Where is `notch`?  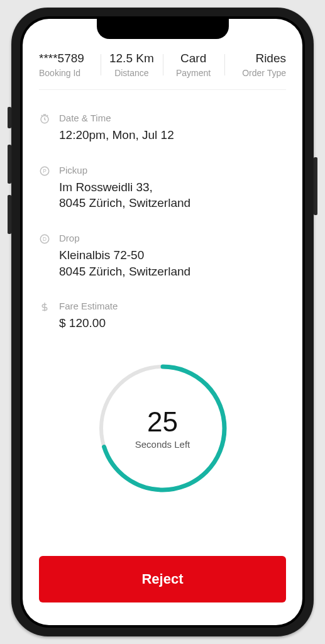 notch is located at coordinates (163, 29).